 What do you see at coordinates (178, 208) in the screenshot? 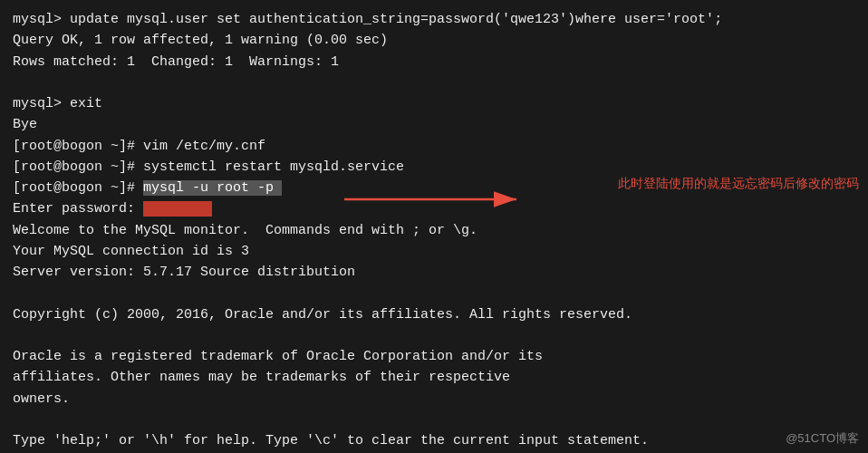
I see `password-field` at bounding box center [178, 208].